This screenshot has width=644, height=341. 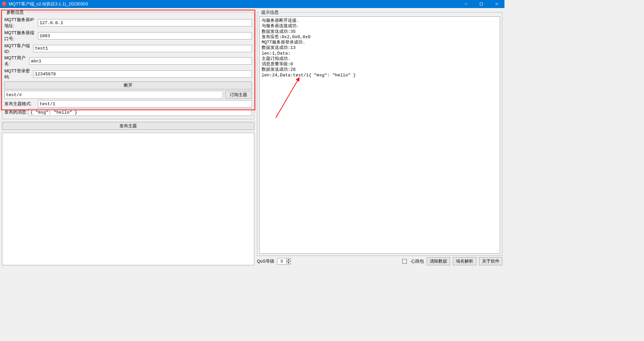 I want to click on password-label: MQTT登录密码:, so click(x=19, y=74).